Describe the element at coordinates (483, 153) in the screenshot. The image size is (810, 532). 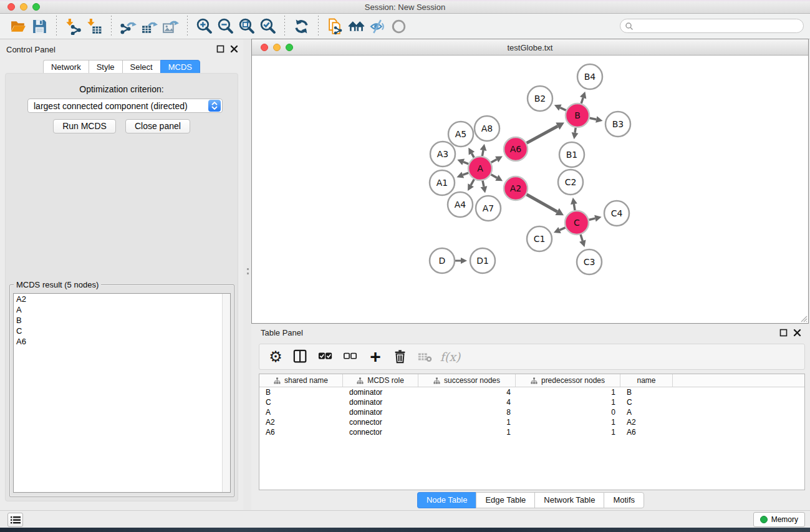
I see `edge-A-to-A8` at that location.